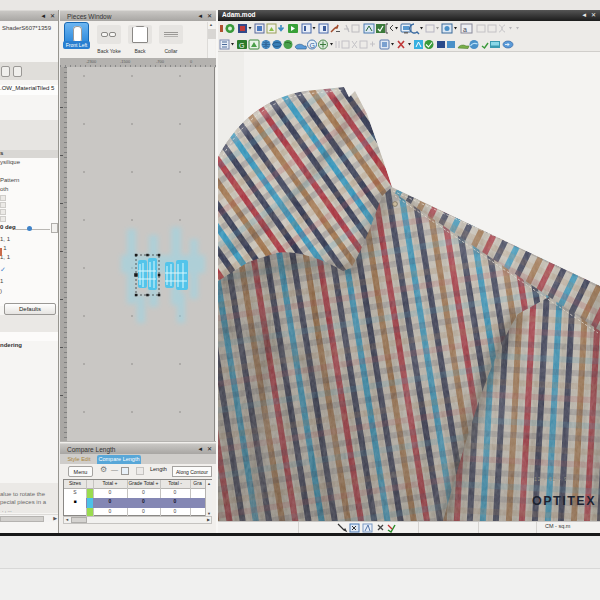  What do you see at coordinates (551, 479) in the screenshot?
I see `svg-text: 12 - 62 - 9` at bounding box center [551, 479].